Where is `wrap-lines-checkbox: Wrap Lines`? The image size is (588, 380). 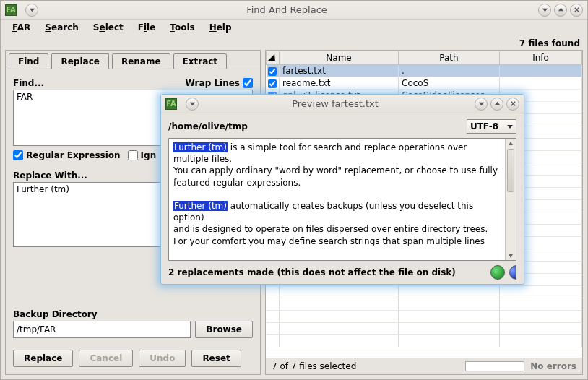 wrap-lines-checkbox: Wrap Lines is located at coordinates (220, 83).